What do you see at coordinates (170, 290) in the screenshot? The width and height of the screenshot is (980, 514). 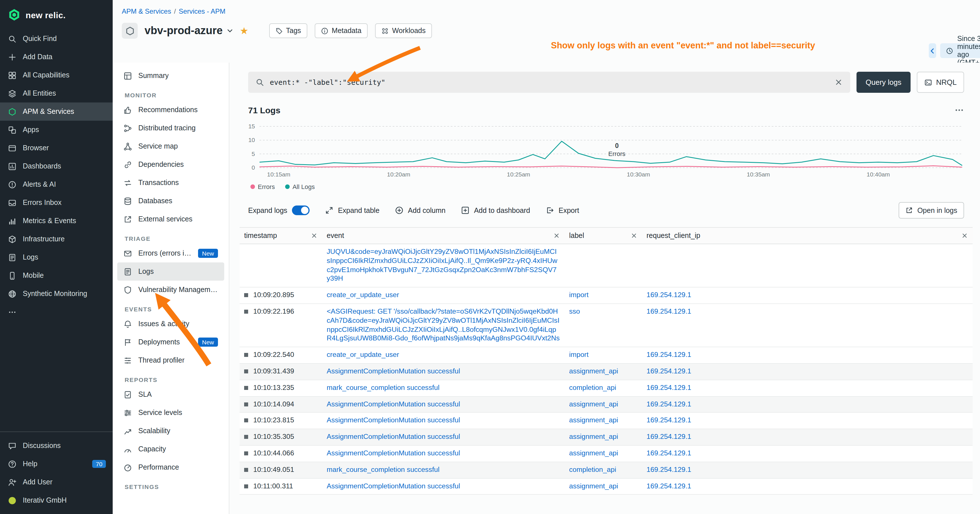 I see `subnav-item-vulnerability-management: Vulnerability Management` at bounding box center [170, 290].